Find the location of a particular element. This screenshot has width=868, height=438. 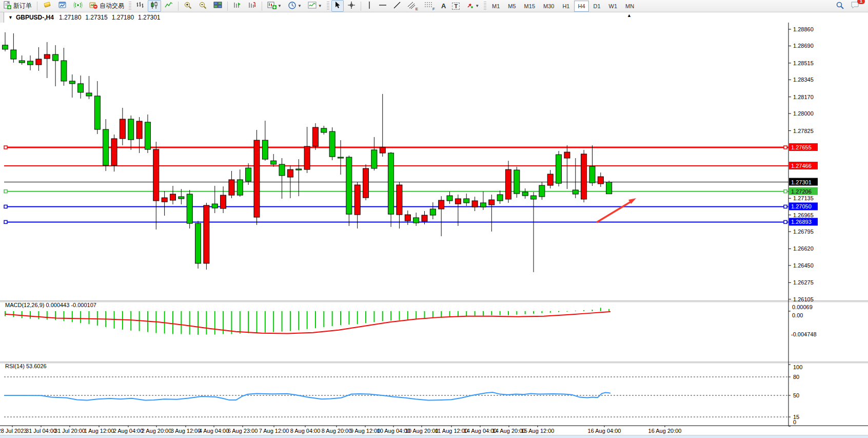

market-watch-icon is located at coordinates (47, 6).